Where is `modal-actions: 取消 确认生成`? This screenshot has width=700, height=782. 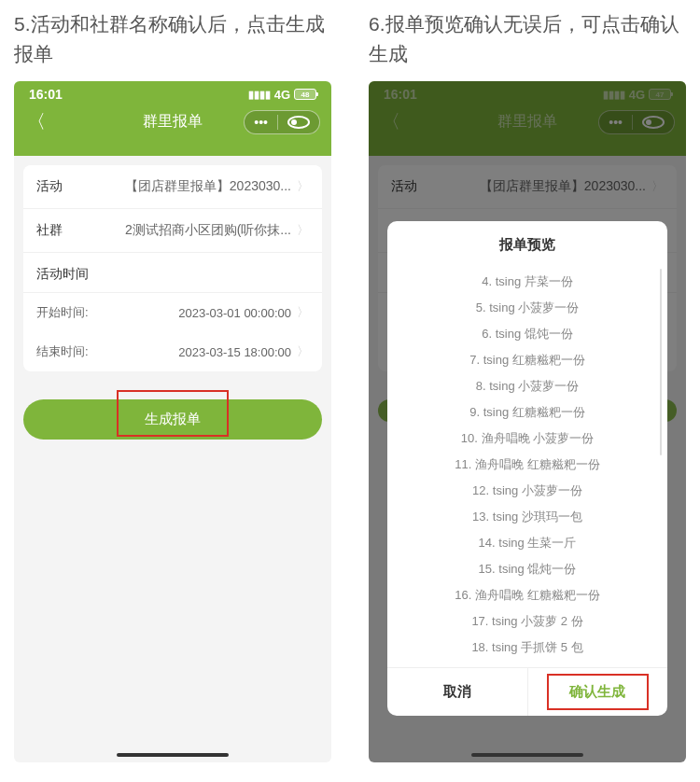
modal-actions: 取消 确认生成 is located at coordinates (527, 691).